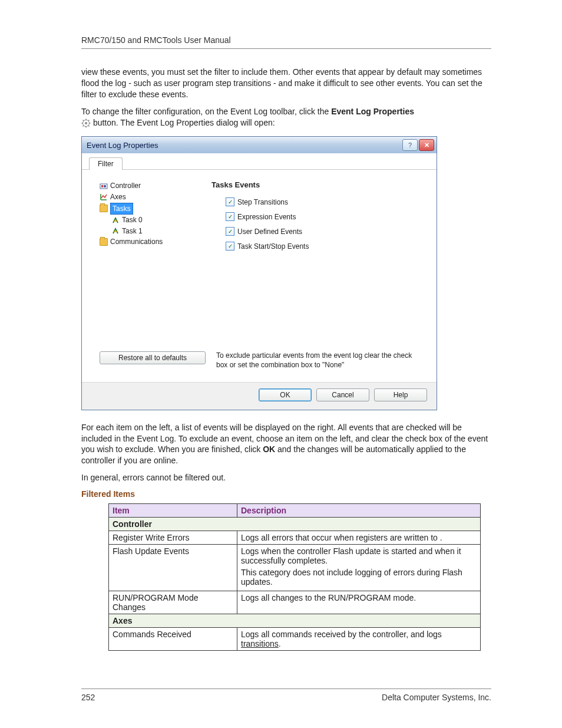 The image size is (562, 728). I want to click on intro-paragraph-1: view these events, you must set the filt…, so click(286, 84).